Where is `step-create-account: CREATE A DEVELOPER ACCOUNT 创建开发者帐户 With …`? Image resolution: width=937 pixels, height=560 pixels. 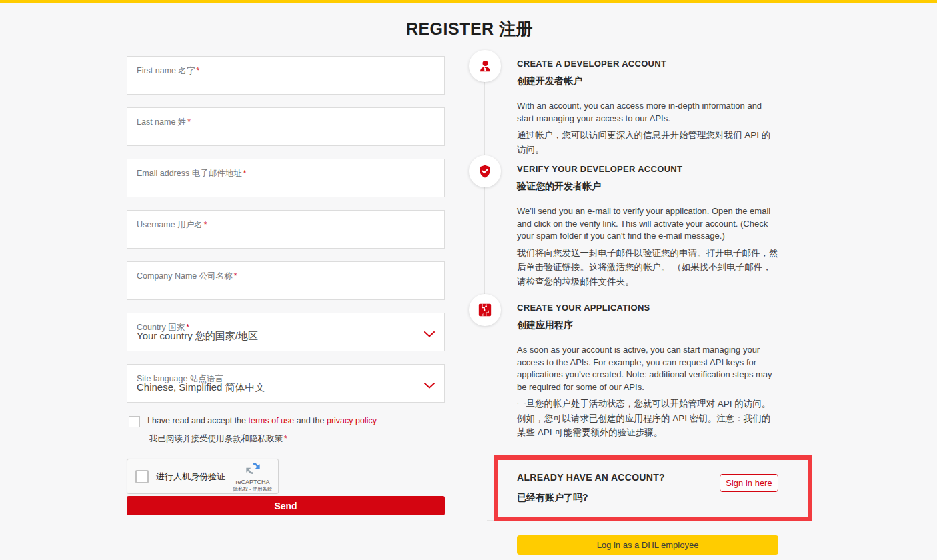 step-create-account: CREATE A DEVELOPER ACCOUNT 创建开发者帐户 With … is located at coordinates (624, 103).